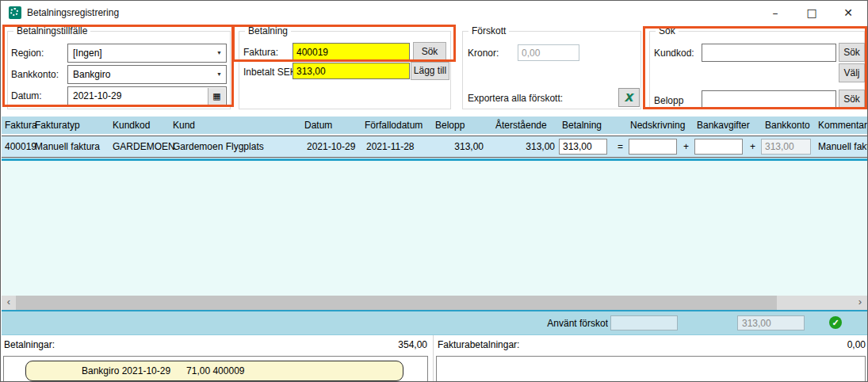  What do you see at coordinates (261, 52) in the screenshot?
I see `faktura-label: Faktura:` at bounding box center [261, 52].